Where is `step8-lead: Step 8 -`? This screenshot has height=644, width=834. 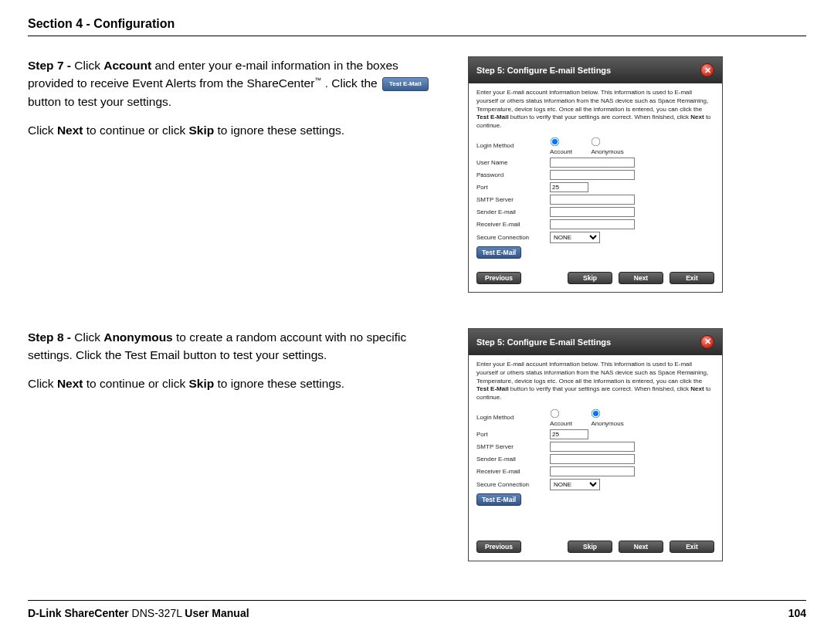 step8-lead: Step 8 - is located at coordinates (49, 337).